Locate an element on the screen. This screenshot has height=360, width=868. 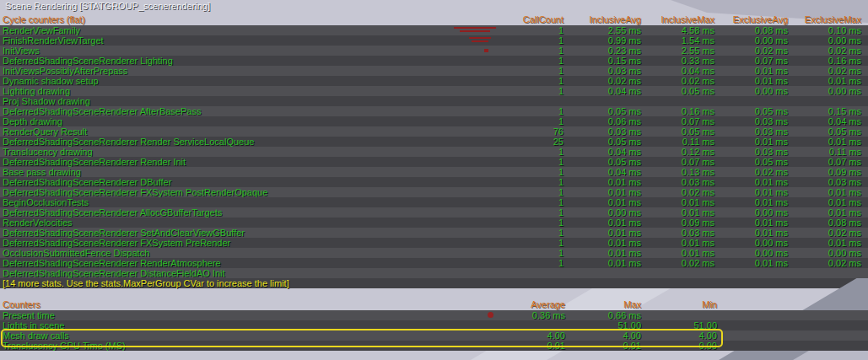
stats-overflow-notice: [14 more stats. Use the stats.MaxPerGrou… is located at coordinates (434, 283).